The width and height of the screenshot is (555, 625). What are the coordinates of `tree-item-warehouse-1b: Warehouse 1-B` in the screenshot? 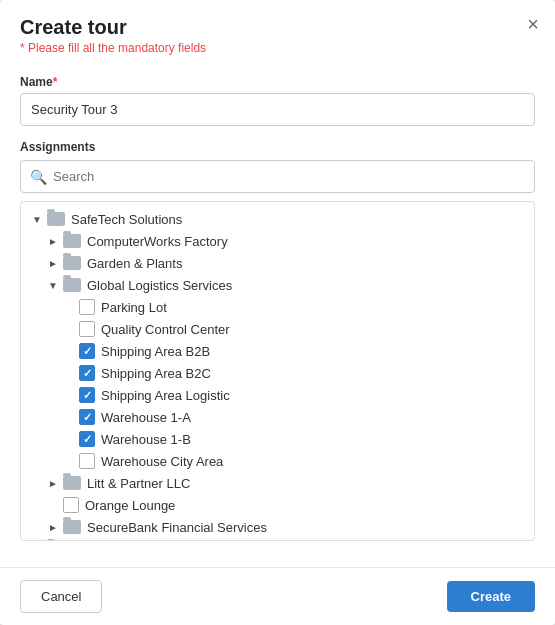 It's located at (278, 439).